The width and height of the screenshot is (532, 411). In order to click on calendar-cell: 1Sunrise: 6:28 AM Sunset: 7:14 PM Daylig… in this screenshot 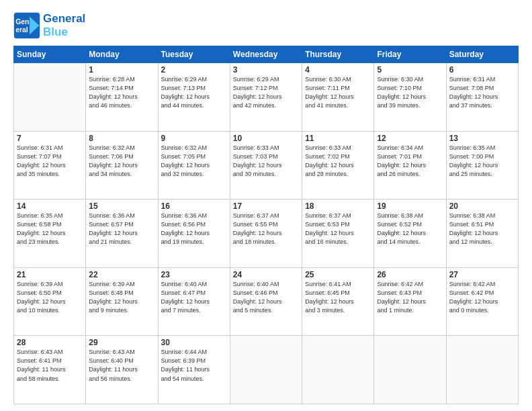, I will do `click(122, 97)`.